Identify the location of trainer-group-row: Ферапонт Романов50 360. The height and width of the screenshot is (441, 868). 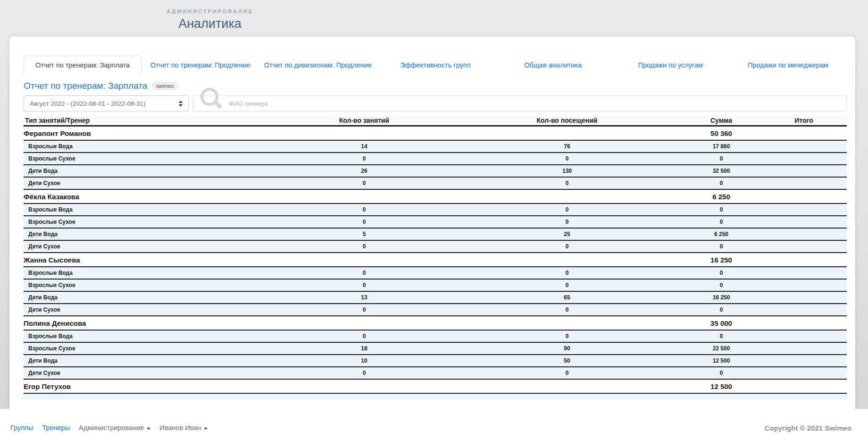
(435, 134).